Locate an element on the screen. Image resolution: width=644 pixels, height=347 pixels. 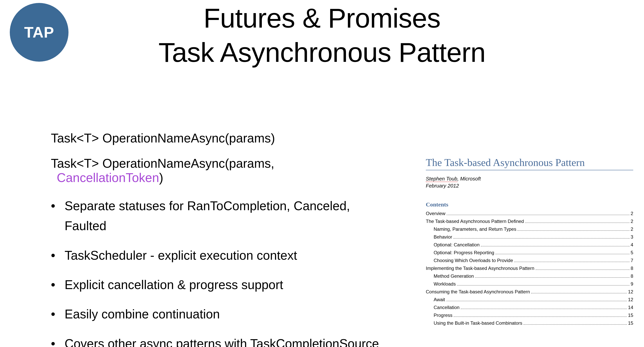
contents-heading: Contents is located at coordinates (530, 204).